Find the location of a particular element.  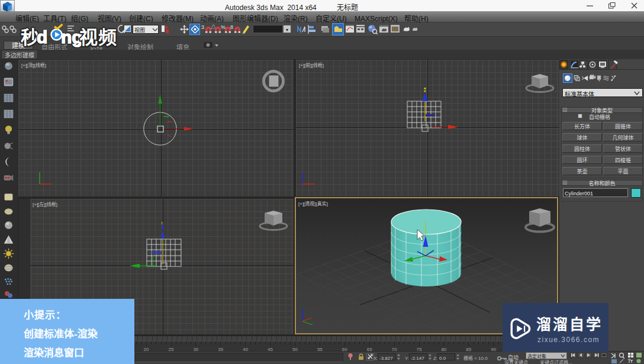

svg-text: 8 is located at coordinates (232, 27).